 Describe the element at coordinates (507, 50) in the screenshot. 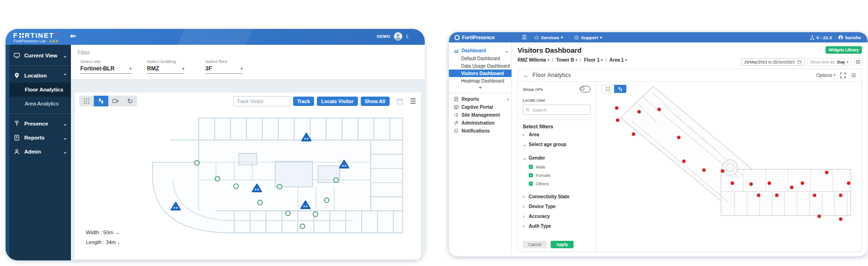

I see `chevron-down-icon: ⌄` at that location.